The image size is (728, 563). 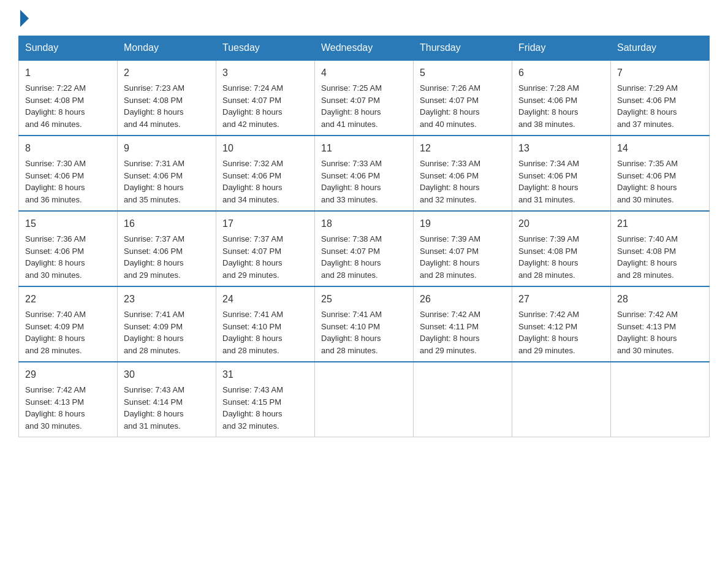 I want to click on day-number: 5, so click(x=463, y=73).